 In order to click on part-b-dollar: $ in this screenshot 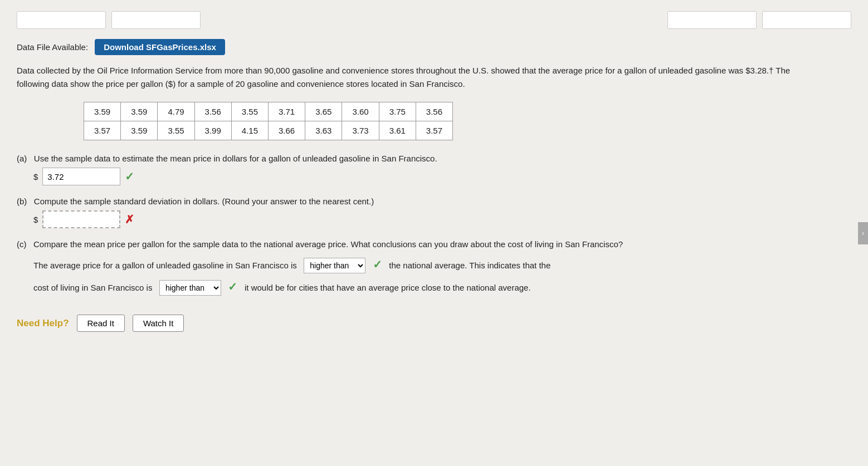, I will do `click(36, 219)`.